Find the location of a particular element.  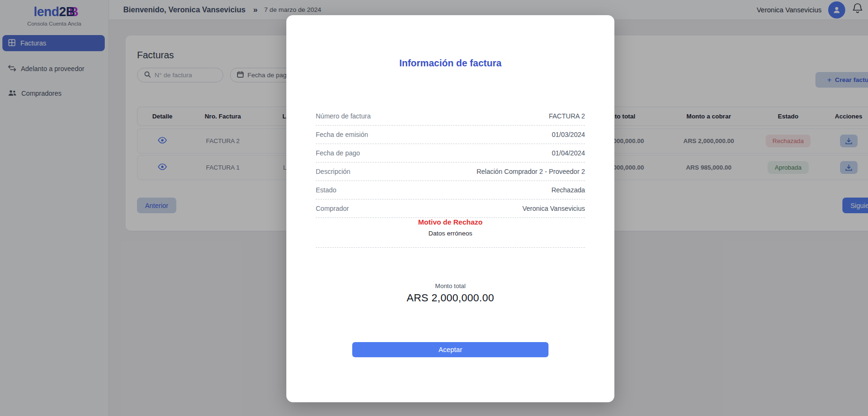

rejection-reason: Datos erróneos is located at coordinates (450, 233).